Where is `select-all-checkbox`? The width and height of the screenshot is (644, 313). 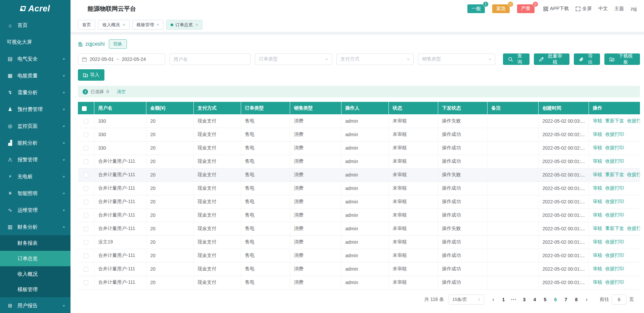 select-all-checkbox is located at coordinates (84, 109).